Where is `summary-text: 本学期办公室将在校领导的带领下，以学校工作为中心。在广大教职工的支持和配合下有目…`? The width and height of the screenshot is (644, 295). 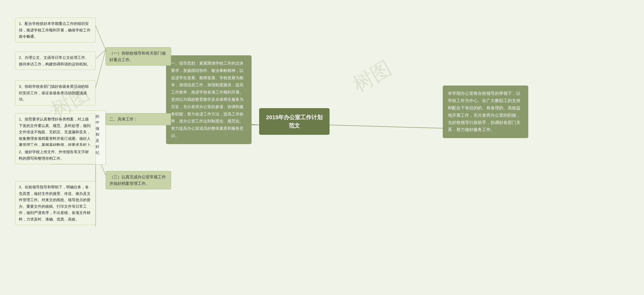
summary-text: 本学期办公室将在校领导的带领下，以学校工作为中心。在广大教职工的支持和配合下有目… is located at coordinates (484, 112).